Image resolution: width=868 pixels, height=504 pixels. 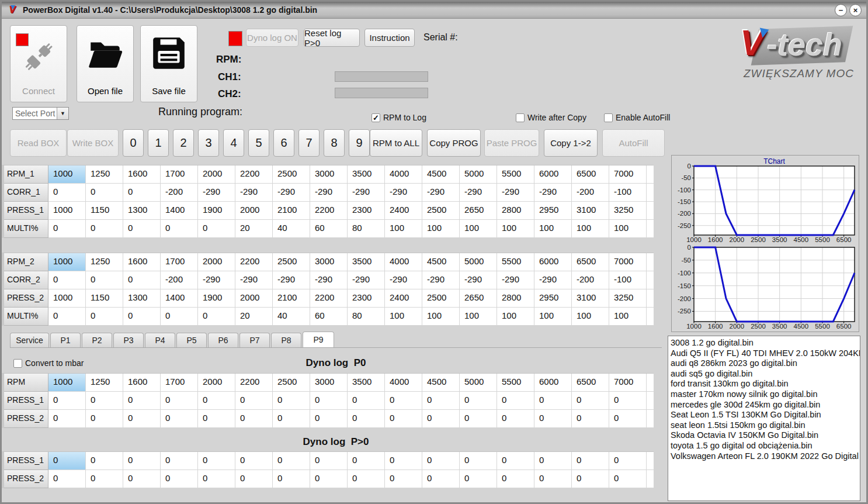 What do you see at coordinates (551, 118) in the screenshot?
I see `write-after-copy-checkbox: Write after Copy` at bounding box center [551, 118].